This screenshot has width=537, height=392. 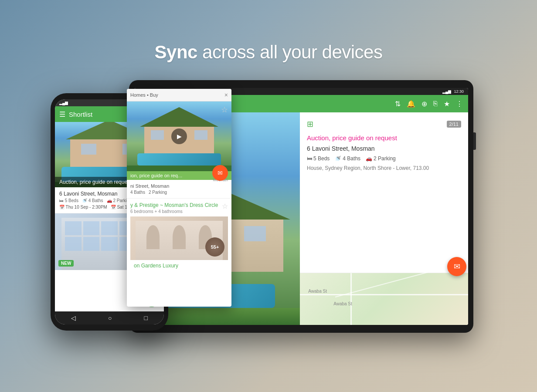 What do you see at coordinates (176, 52) in the screenshot?
I see `headline-bold: Sync` at bounding box center [176, 52].